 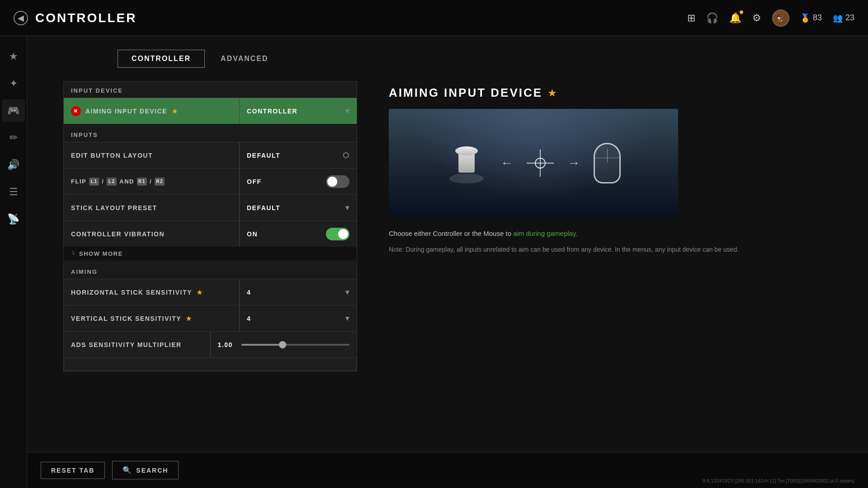 I want to click on back-button: ◀ CONTROLLER, so click(x=75, y=18).